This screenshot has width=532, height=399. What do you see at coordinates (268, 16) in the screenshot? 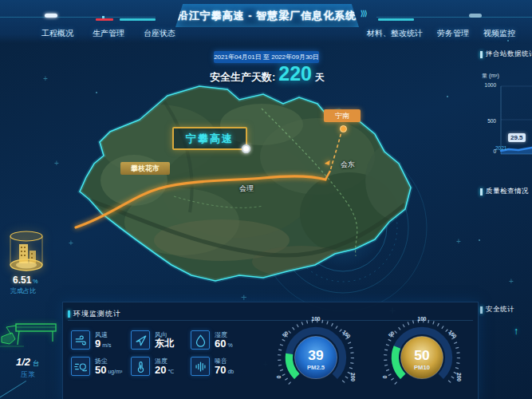
I see `app-title: 沿江宁攀高速 - 智慧梁厂信息化系统` at bounding box center [268, 16].